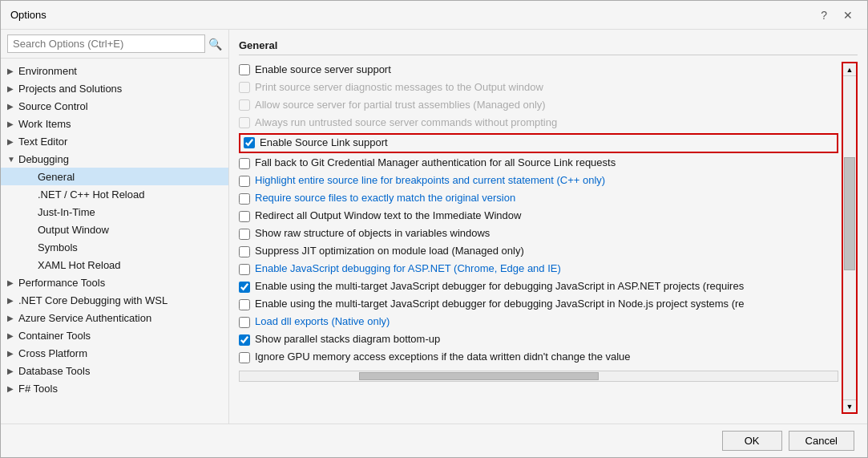 This screenshot has width=868, height=458. I want to click on option-row-6: Fall back to Git Credential Manager auth…, so click(539, 164).